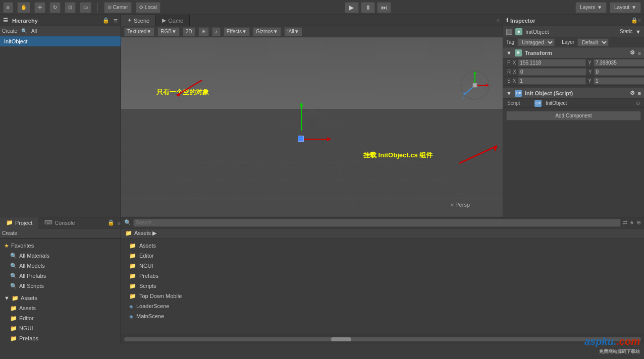 The image size is (644, 359). What do you see at coordinates (61, 223) in the screenshot?
I see `project-tabs: 📁 Project ⌨ Console 🔒 ≡` at bounding box center [61, 223].